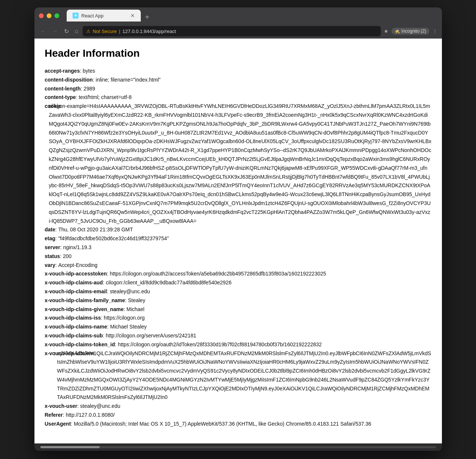 This screenshot has height=459, width=476. Describe the element at coordinates (69, 80) in the screenshot. I see `header-key: content-disposition` at that location.